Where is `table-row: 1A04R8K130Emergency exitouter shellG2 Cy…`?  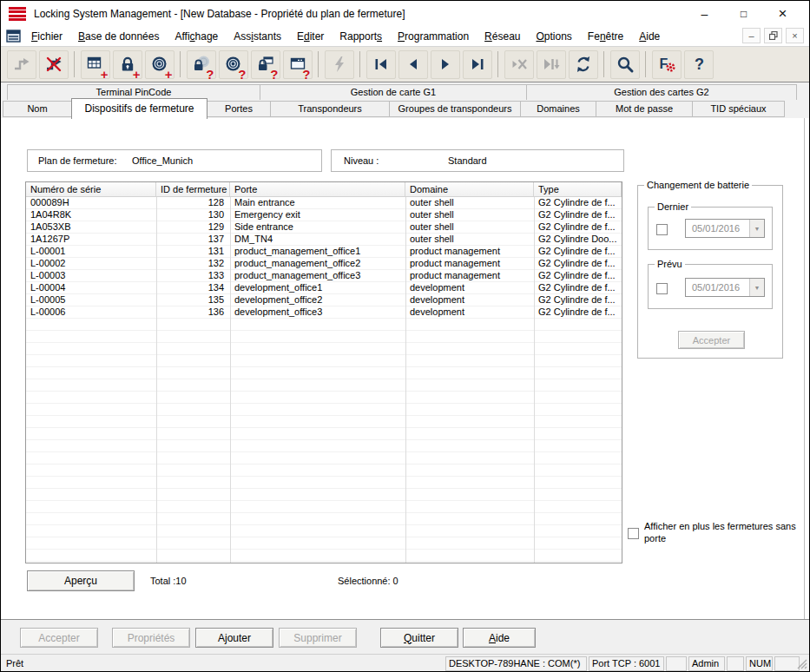
table-row: 1A04R8K130Emergency exitouter shellG2 Cy… is located at coordinates (324, 215).